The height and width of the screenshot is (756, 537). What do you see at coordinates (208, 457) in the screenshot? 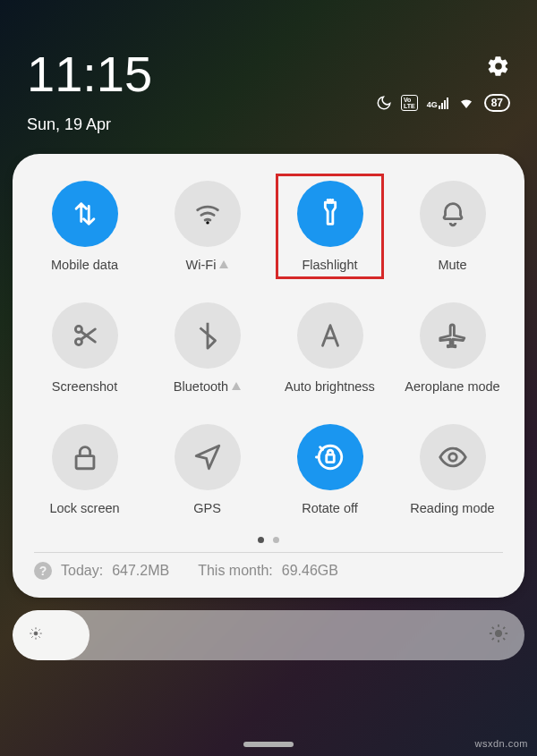
I see `navigate-icon` at bounding box center [208, 457].